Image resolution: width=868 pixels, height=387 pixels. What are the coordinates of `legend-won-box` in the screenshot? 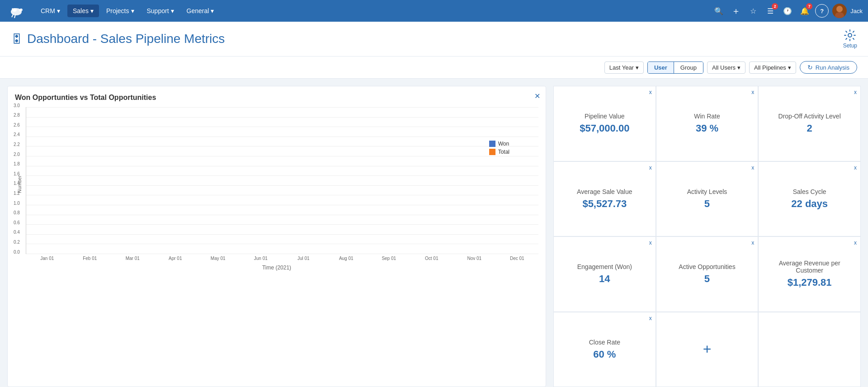 It's located at (492, 144).